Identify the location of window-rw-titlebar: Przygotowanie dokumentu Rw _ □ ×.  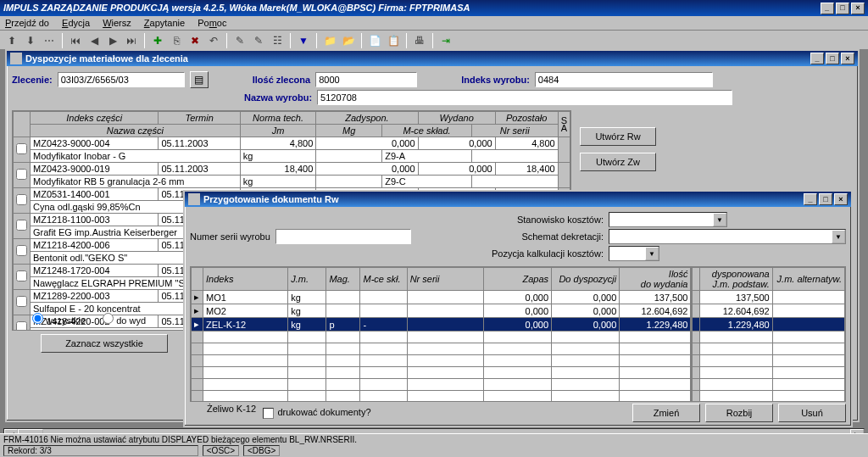
(518, 199).